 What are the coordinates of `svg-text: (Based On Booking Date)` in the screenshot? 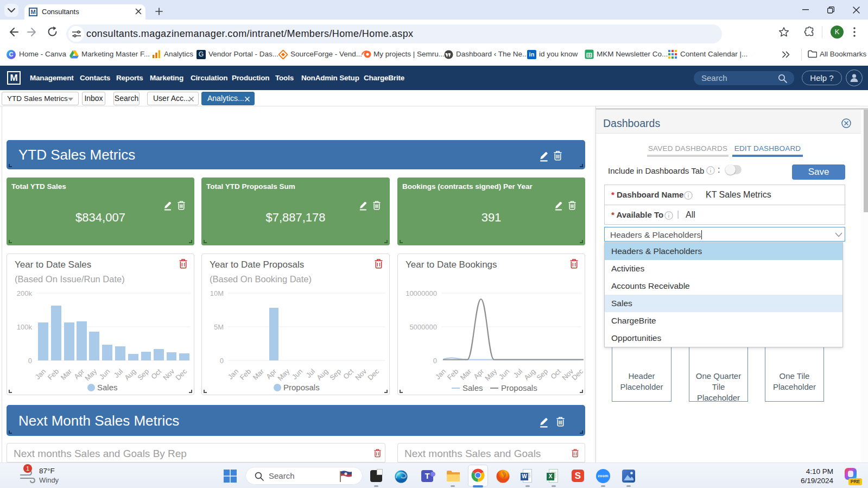 It's located at (261, 279).